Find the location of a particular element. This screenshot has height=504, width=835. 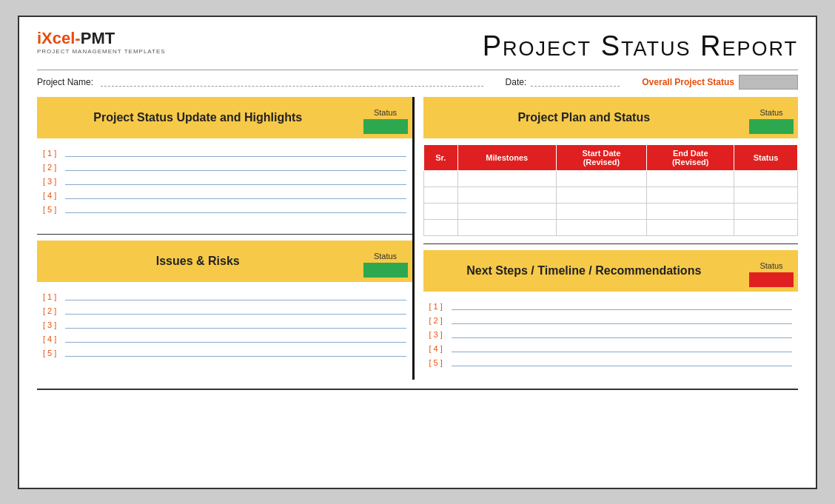

top-right-status-area: Status is located at coordinates (771, 118).